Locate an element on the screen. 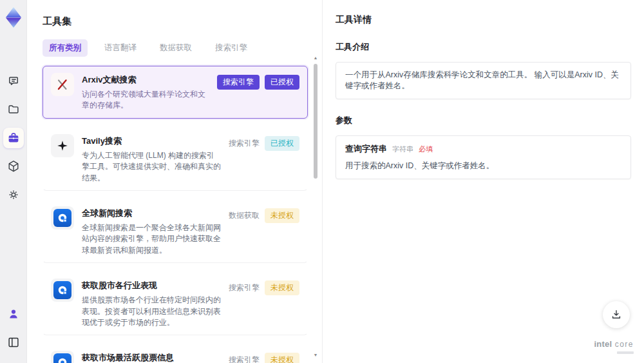 The image size is (644, 363). briefcase-icon is located at coordinates (14, 138).